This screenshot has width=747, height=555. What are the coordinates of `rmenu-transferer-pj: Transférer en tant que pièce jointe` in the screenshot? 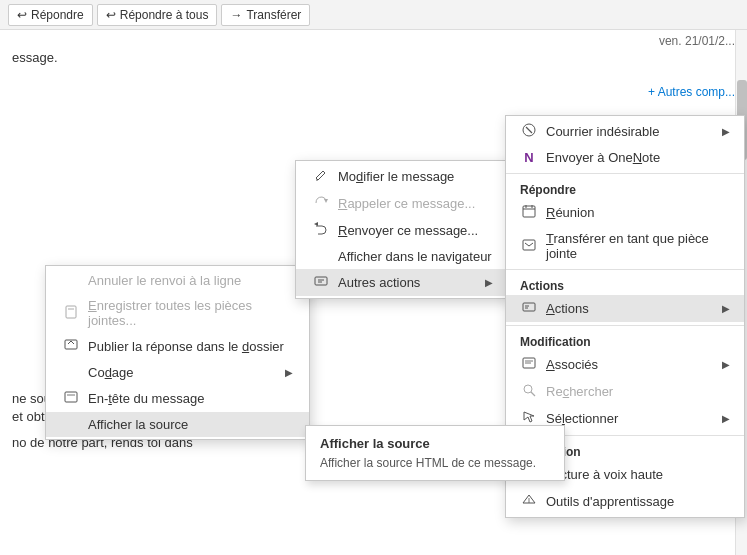 It's located at (625, 246).